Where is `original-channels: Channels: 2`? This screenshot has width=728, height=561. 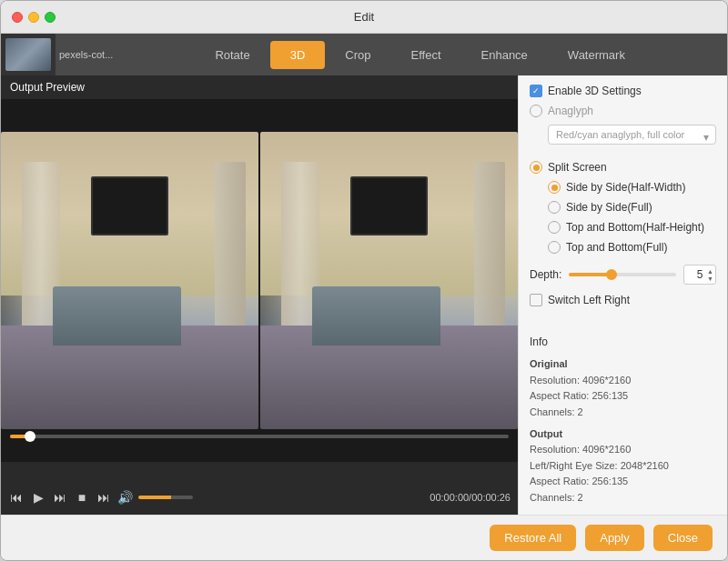
original-channels: Channels: 2 is located at coordinates (622, 413).